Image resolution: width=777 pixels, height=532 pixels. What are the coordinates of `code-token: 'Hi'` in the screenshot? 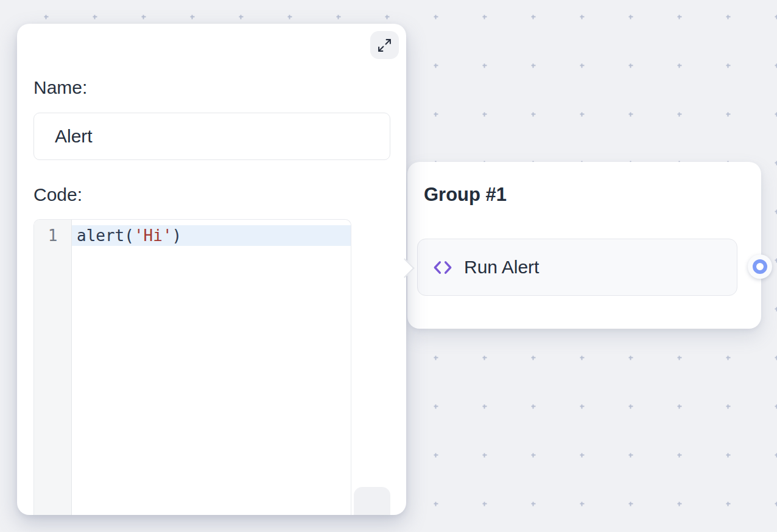 It's located at (153, 236).